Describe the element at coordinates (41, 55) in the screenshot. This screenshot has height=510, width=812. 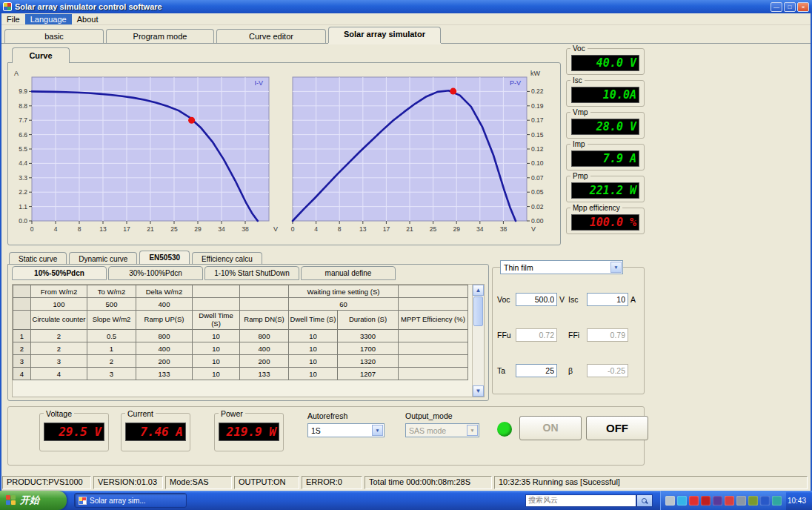
I see `tab-curve: Curve` at that location.